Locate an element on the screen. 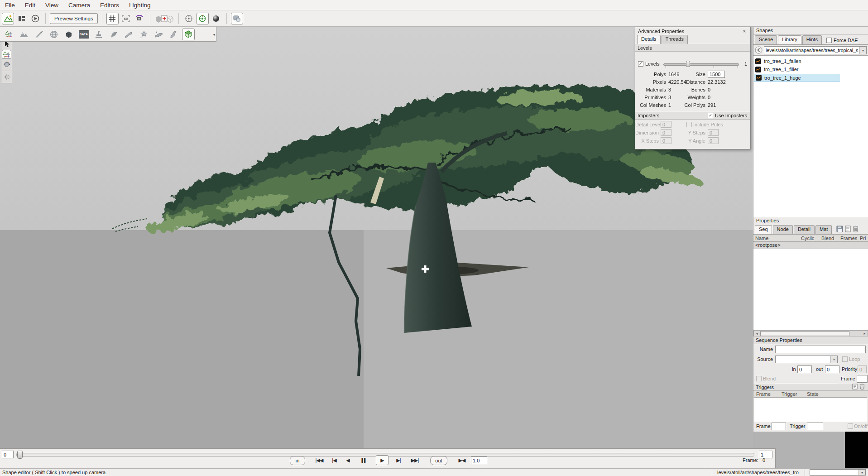 This screenshot has width=868, height=476. advanced-properties-titlebar: Advanced Properties × is located at coordinates (693, 31).